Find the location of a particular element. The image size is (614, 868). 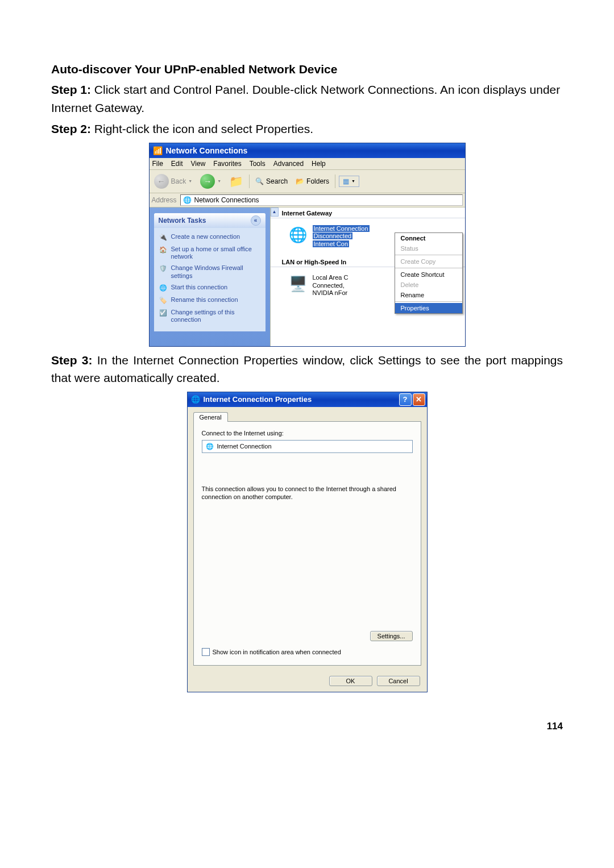

menu-help: Help is located at coordinates (318, 164).